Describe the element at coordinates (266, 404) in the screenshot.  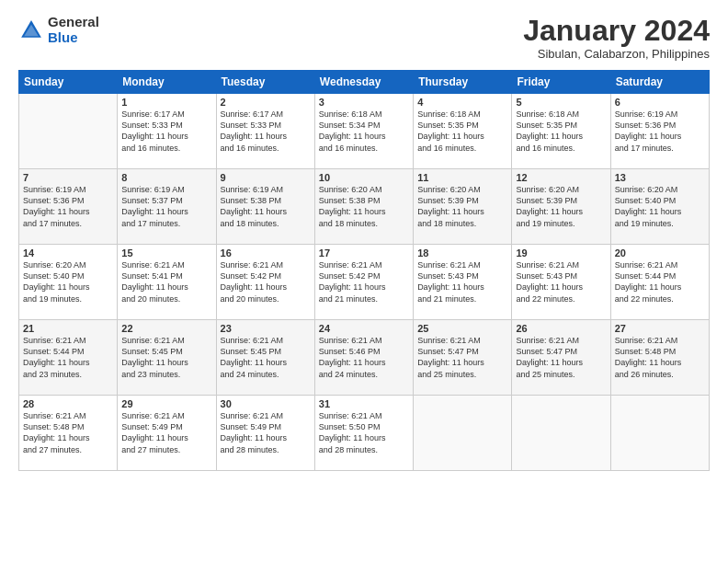
I see `day-number: 30` at that location.